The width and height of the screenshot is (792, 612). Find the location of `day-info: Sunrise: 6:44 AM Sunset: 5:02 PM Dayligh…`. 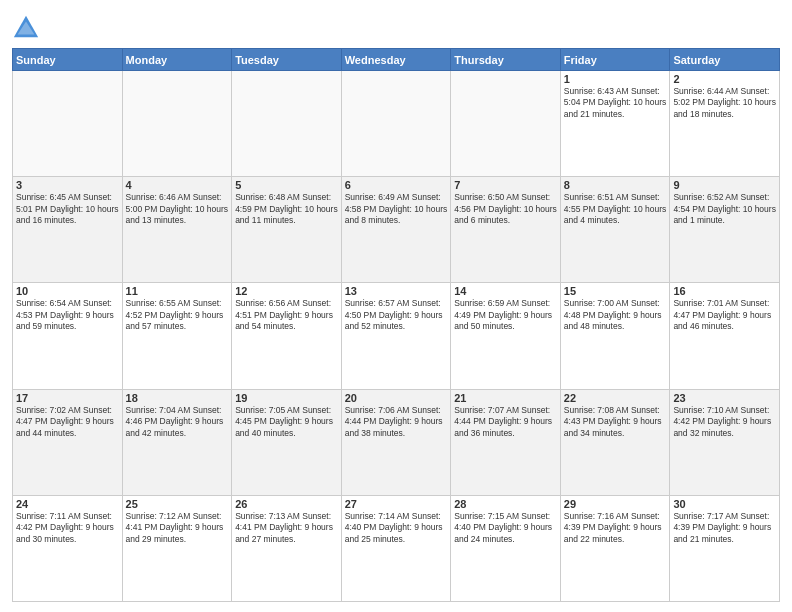

day-info: Sunrise: 6:44 AM Sunset: 5:02 PM Dayligh… is located at coordinates (724, 103).